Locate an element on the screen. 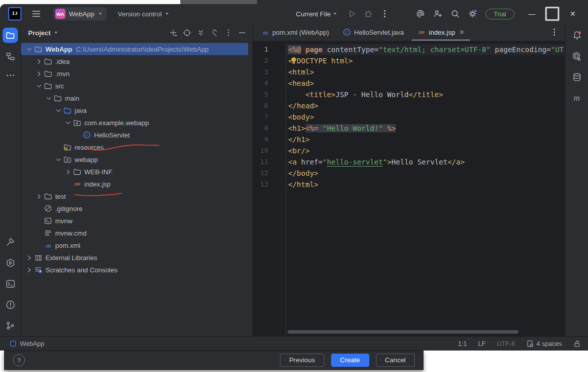 This screenshot has width=588, height=372. ai-chat-icon is located at coordinates (577, 56).